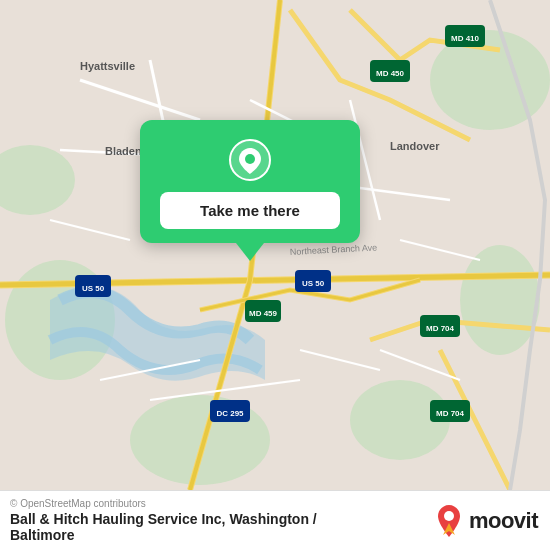 This screenshot has height=550, width=550. Describe the element at coordinates (264, 314) in the screenshot. I see `svg-text: MD 459` at that location.